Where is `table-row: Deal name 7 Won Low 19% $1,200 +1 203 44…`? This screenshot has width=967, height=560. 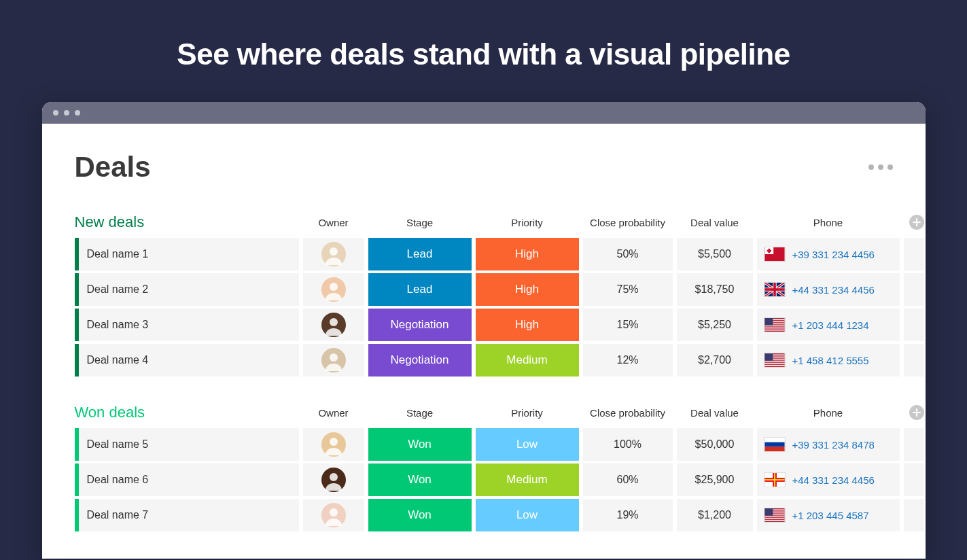
table-row: Deal name 7 Won Low 19% $1,200 +1 203 44… is located at coordinates (484, 515).